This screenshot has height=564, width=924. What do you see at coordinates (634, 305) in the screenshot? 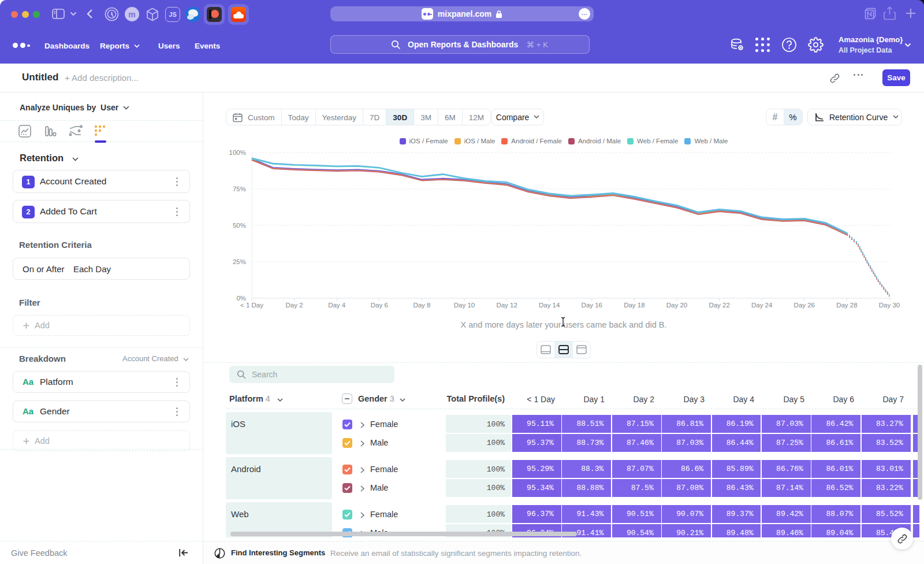
I see `svg-text: Day 18` at bounding box center [634, 305].